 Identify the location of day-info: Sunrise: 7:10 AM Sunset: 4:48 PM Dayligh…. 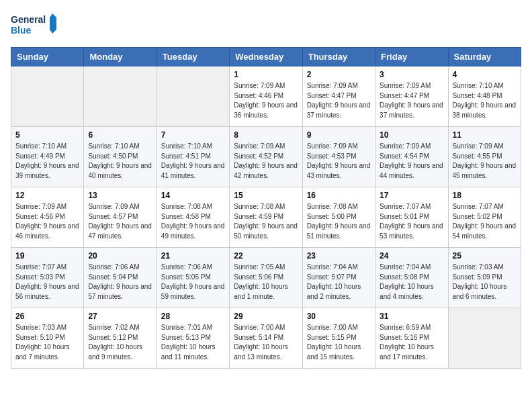
(485, 101).